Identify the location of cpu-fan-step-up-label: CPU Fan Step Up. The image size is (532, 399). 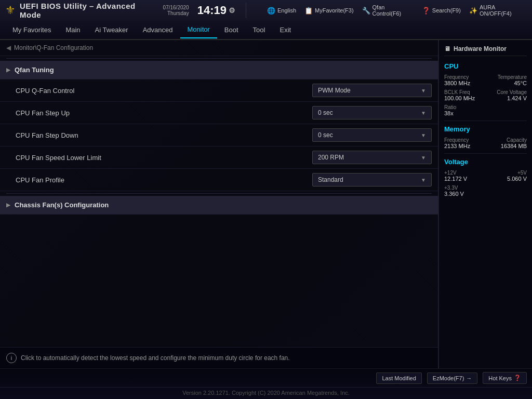
(164, 113).